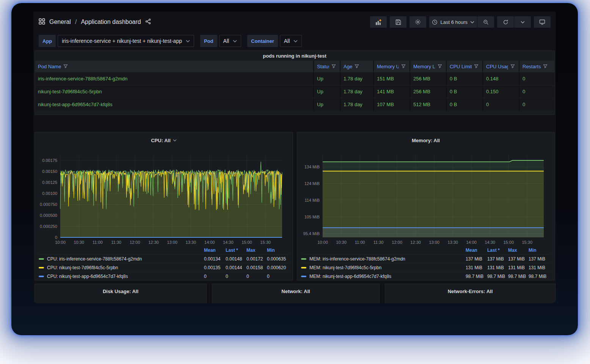 This screenshot has height=364, width=590. Describe the element at coordinates (460, 22) in the screenshot. I see `dashboard-toolbar: Last 6 hours` at that location.